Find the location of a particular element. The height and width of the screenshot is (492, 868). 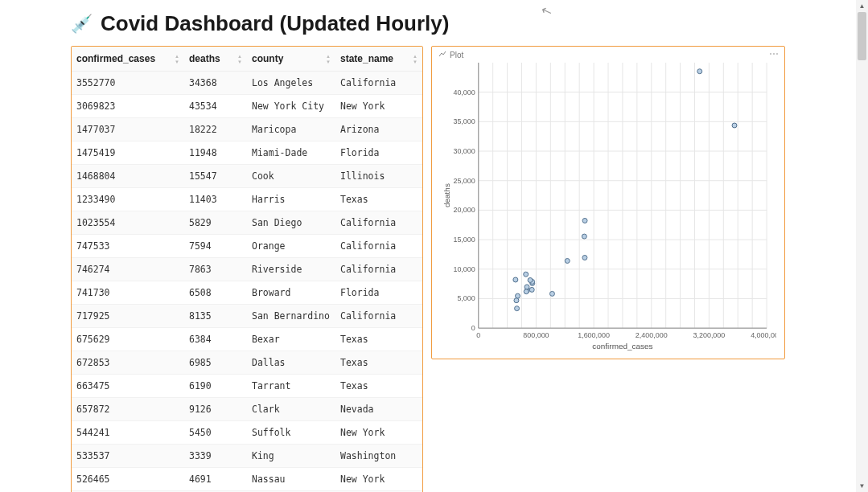

cell-county: Bexar is located at coordinates (291, 339).